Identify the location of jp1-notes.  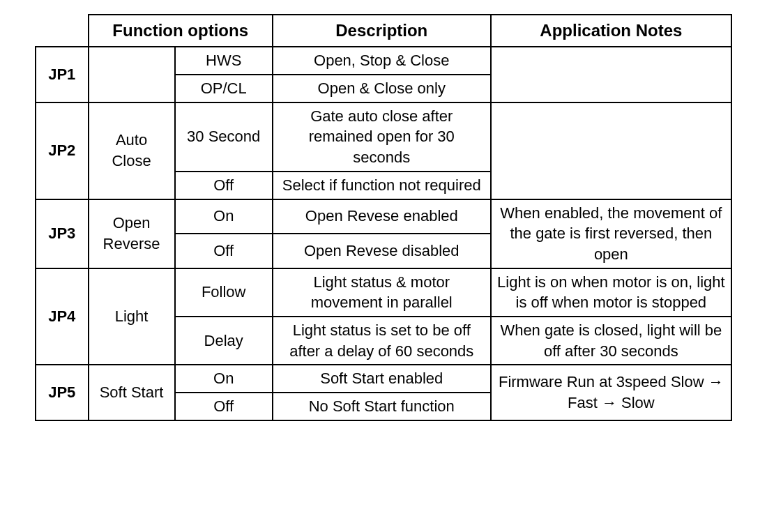
(611, 74).